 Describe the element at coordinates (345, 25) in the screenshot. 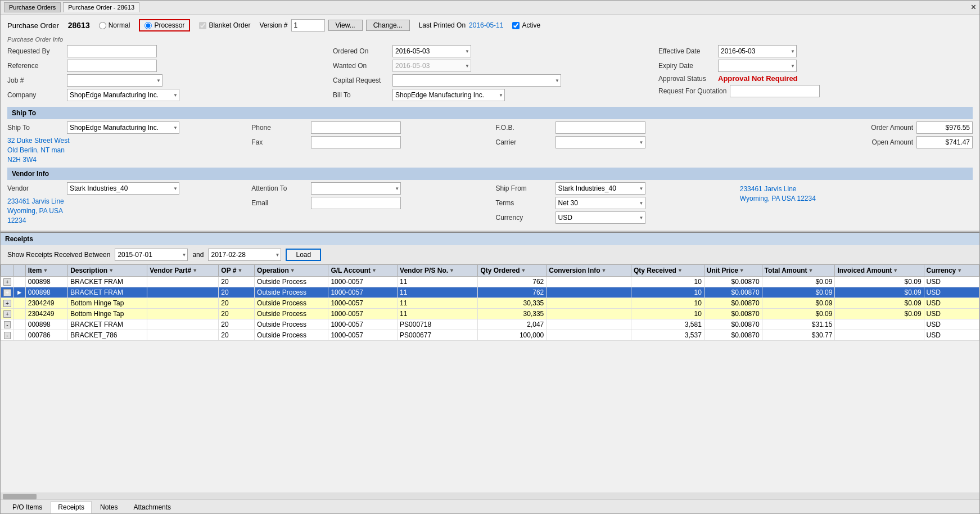

I see `view-button: View...` at that location.